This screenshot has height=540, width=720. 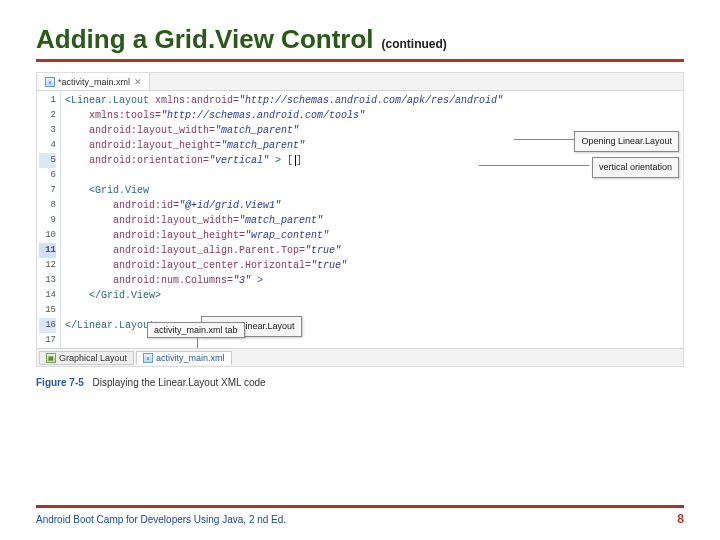 I want to click on line-number: 14, so click(x=48, y=296).